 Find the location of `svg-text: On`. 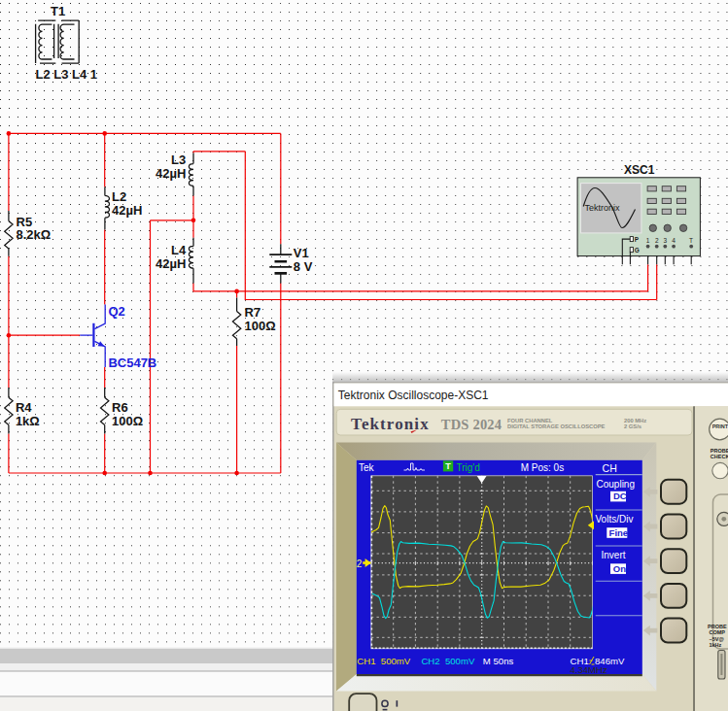

svg-text: On is located at coordinates (620, 569).